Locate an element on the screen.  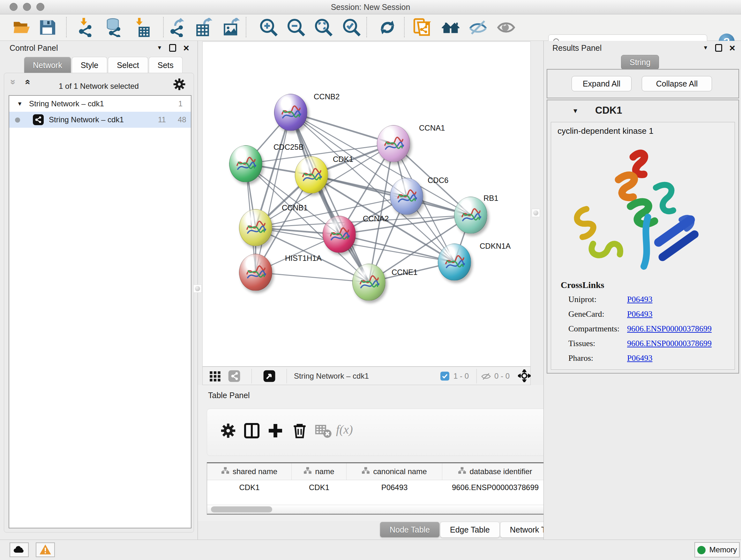
string-home-icon is located at coordinates (451, 27).